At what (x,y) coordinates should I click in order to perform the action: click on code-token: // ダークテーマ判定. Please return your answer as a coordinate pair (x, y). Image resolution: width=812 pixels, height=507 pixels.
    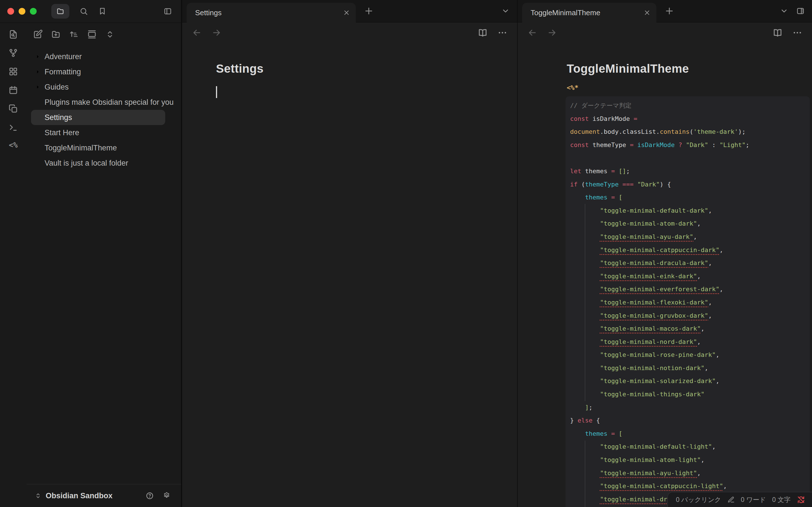
    Looking at the image, I should click on (601, 105).